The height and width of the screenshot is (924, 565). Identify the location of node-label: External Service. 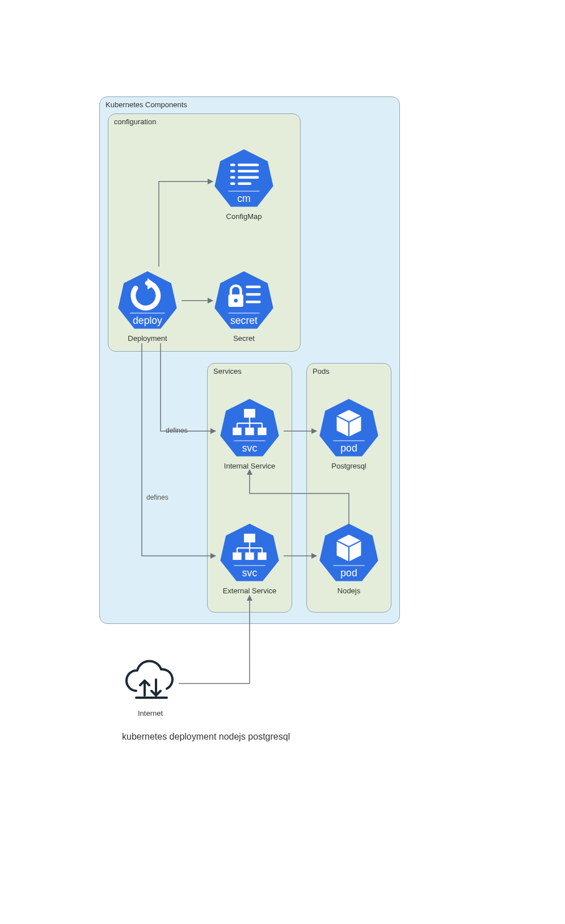
(250, 591).